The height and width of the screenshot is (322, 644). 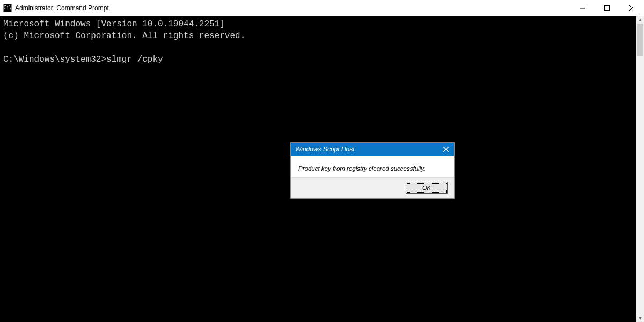 I want to click on console-line: (c) Microsoft Corporation. All rights re…, so click(x=125, y=36).